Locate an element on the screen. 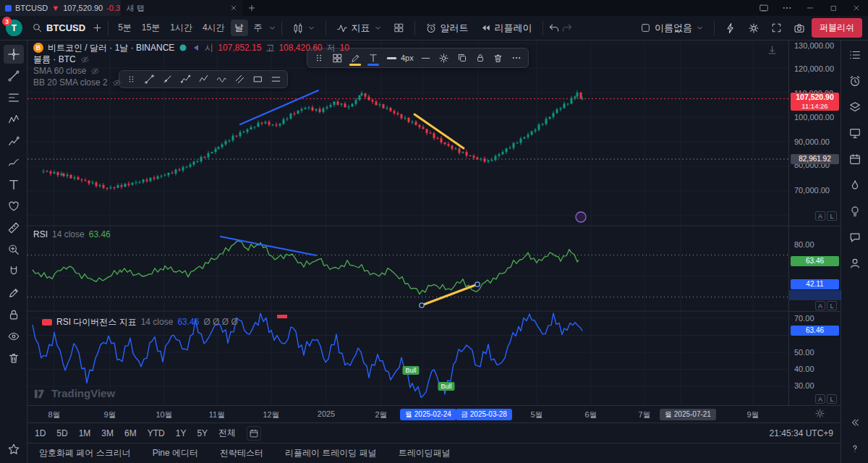 This screenshot has height=463, width=868. line-width-value: 4px is located at coordinates (409, 58).